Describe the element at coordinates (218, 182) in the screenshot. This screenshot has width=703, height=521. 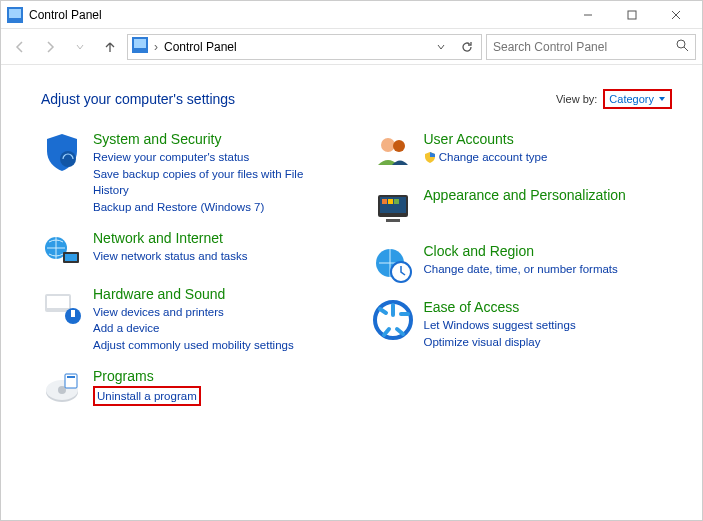
I see `link-file-history: Save backup copies of your files with Fi…` at that location.